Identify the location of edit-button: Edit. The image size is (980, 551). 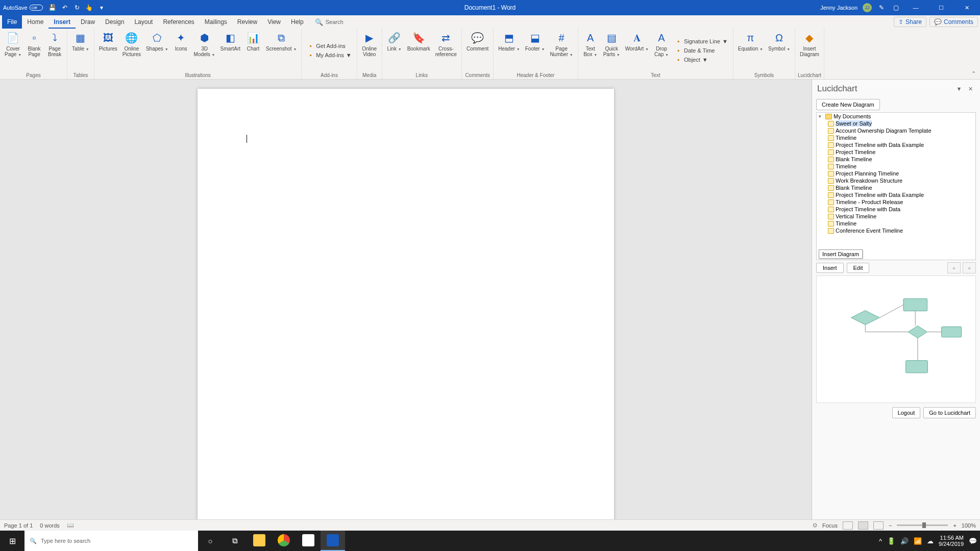
(859, 268).